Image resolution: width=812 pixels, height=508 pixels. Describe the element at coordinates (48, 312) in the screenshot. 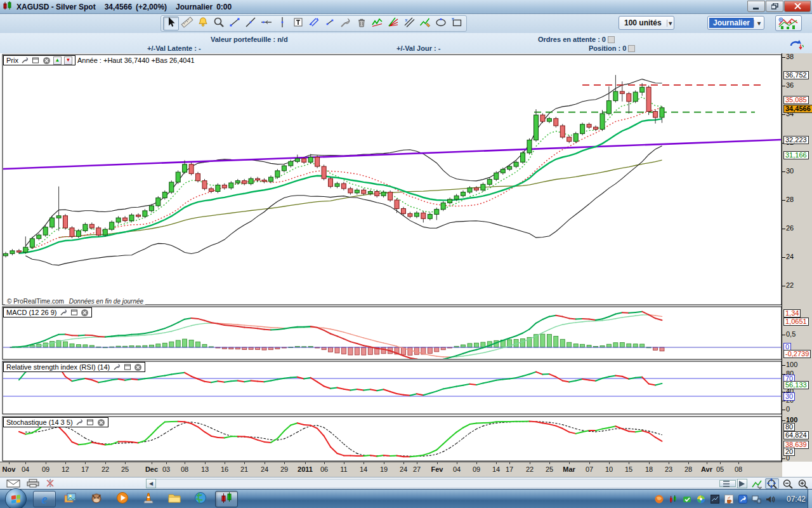

I see `panel-header-macd: MACD (12 26 9)` at that location.